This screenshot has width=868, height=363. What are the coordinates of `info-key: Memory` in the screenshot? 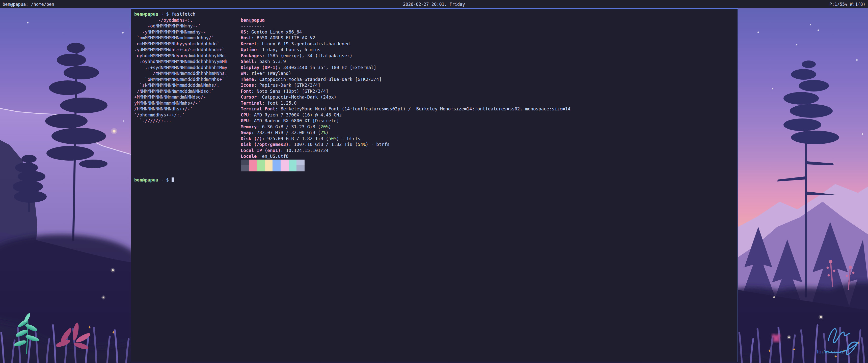 It's located at (249, 127).